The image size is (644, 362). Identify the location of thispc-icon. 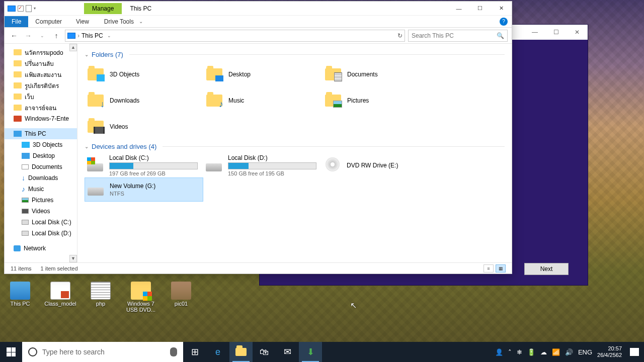
(71, 36).